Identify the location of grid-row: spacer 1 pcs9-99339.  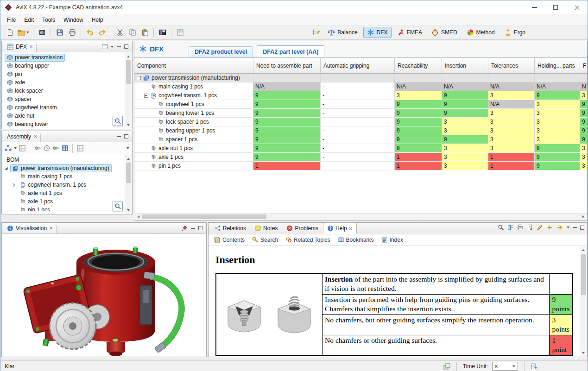
(361, 140).